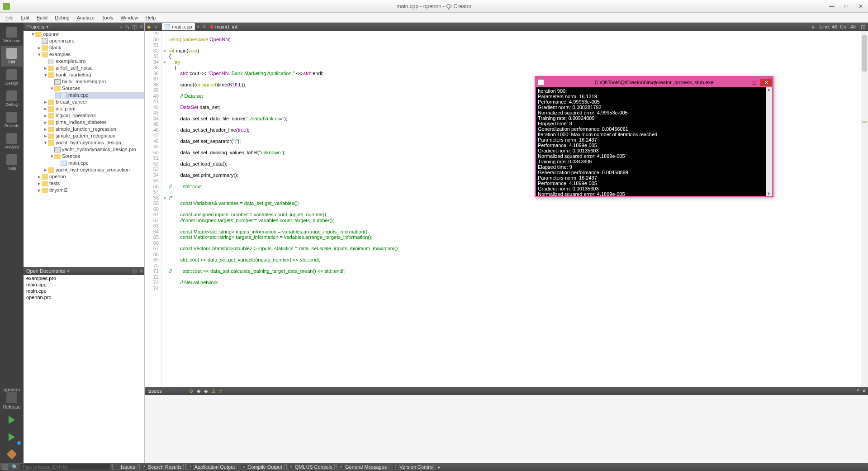  What do you see at coordinates (93, 170) in the screenshot?
I see `tree-item-yacht-hydrodynamics-production: ▸yacht_hydrodynamics_production` at bounding box center [93, 170].